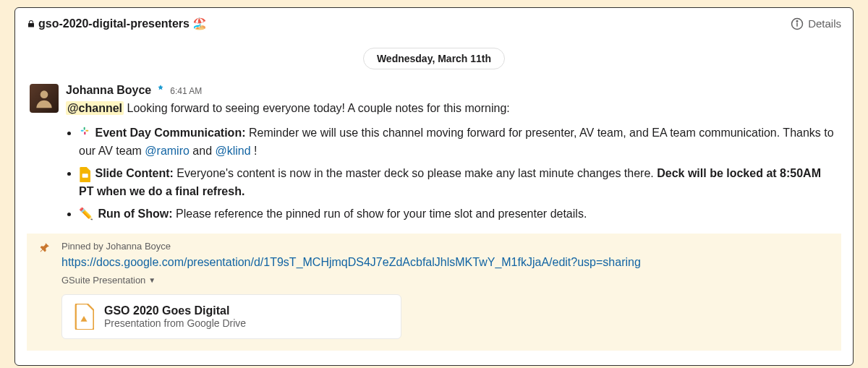 This screenshot has width=868, height=368. Describe the element at coordinates (134, 174) in the screenshot. I see `bullet-title: Slide Content:` at that location.